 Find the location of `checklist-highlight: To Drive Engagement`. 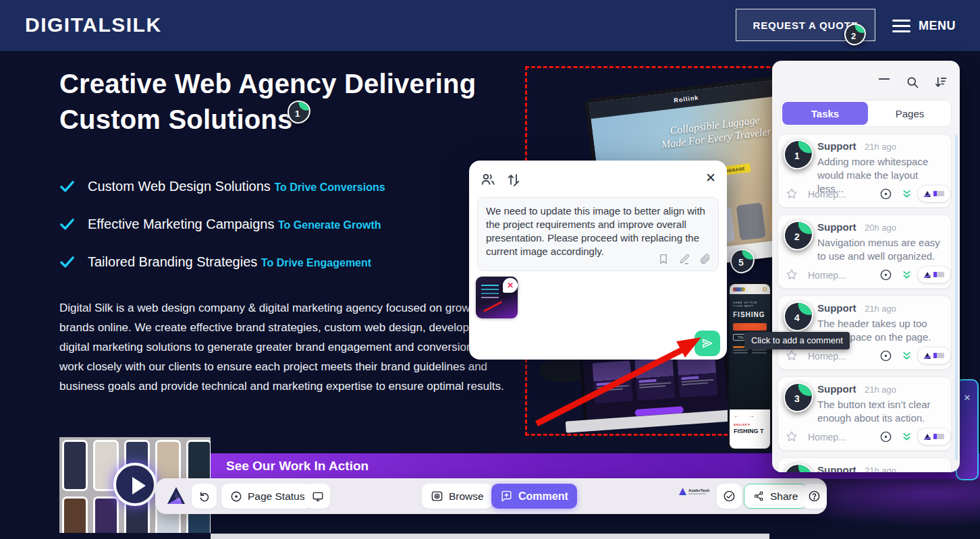

checklist-highlight: To Drive Engagement is located at coordinates (316, 263).